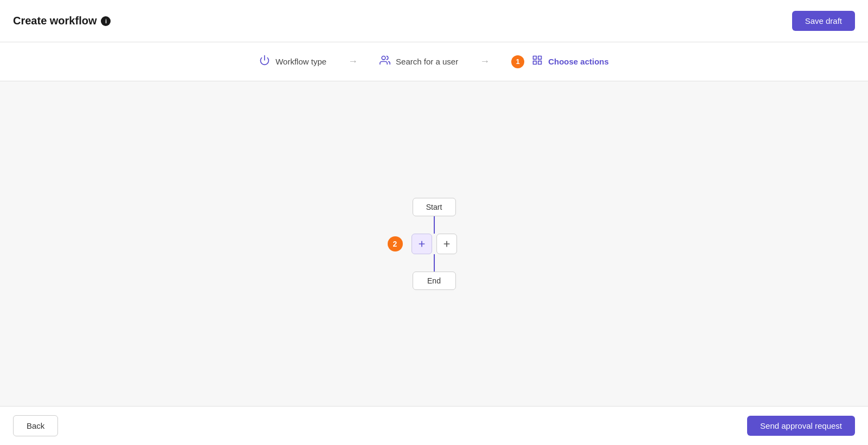 The width and height of the screenshot is (868, 445). Describe the element at coordinates (434, 244) in the screenshot. I see `workflow-diagram: Start 2 End` at that location.